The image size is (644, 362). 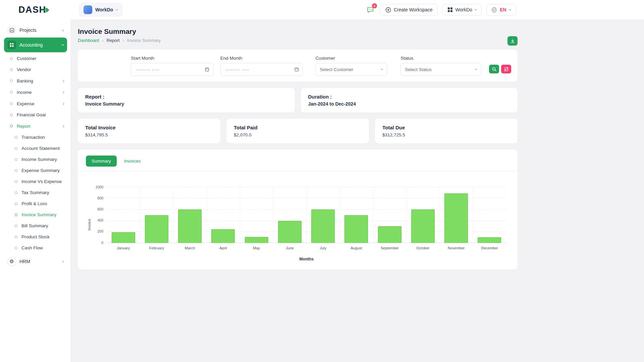 I want to click on sidebar-item-cash-flow: Cash Flow, so click(x=40, y=248).